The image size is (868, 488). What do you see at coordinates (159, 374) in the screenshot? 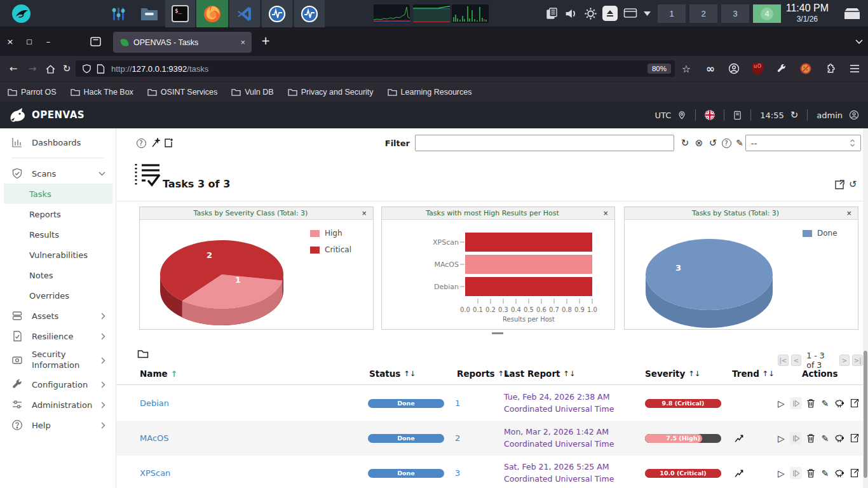
I see `column-header-name: Name↑` at bounding box center [159, 374].